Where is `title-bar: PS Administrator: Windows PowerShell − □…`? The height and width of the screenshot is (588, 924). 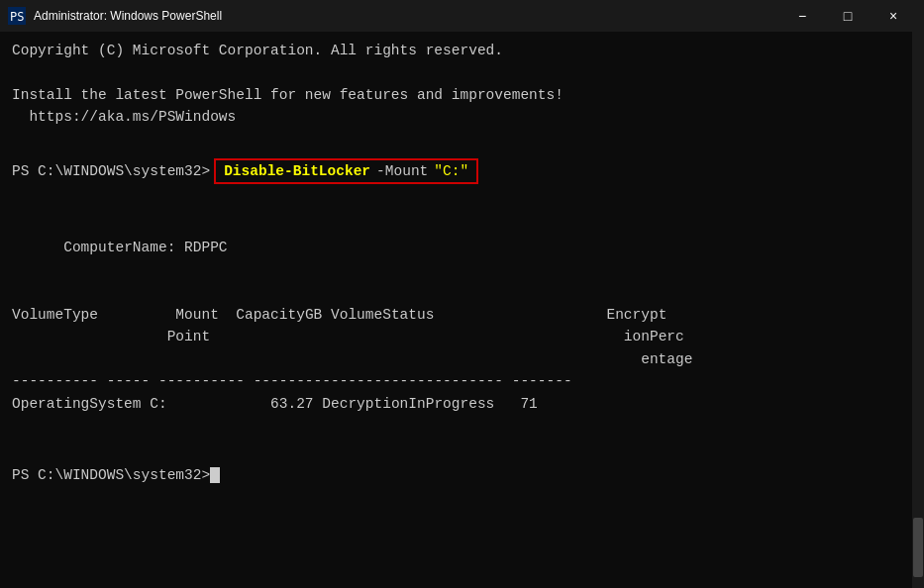 title-bar: PS Administrator: Windows PowerShell − □… is located at coordinates (462, 16).